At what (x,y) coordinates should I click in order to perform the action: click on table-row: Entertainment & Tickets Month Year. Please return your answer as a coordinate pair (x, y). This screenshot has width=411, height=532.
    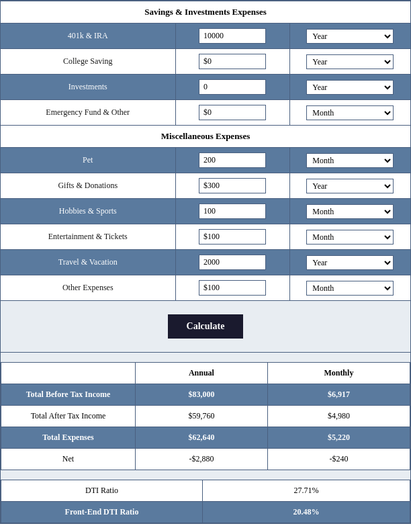
    Looking at the image, I should click on (205, 237).